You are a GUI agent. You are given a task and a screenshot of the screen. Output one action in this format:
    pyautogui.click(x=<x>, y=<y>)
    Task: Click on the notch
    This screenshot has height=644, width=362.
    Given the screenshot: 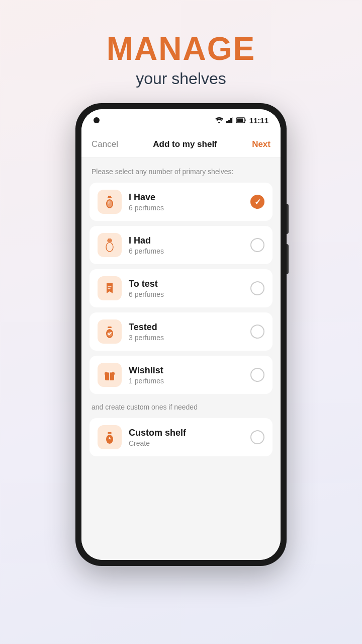 What is the action you would take?
    pyautogui.click(x=97, y=120)
    